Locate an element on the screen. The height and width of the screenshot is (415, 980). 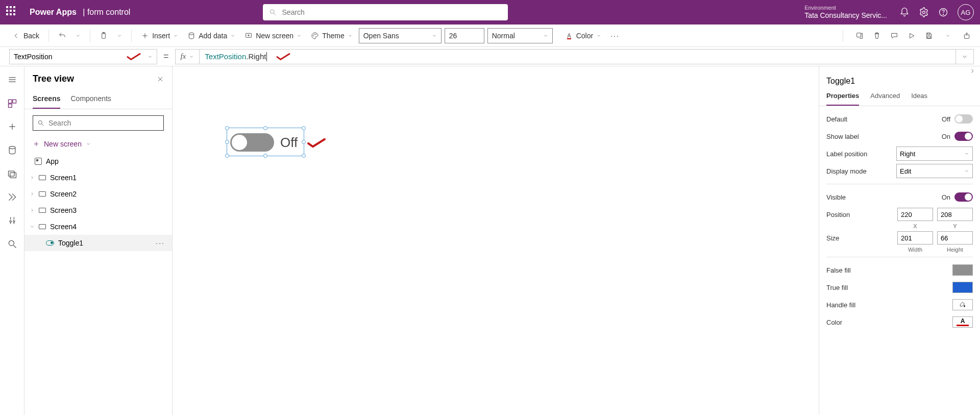
size-height-input: 66 is located at coordinates (955, 238).